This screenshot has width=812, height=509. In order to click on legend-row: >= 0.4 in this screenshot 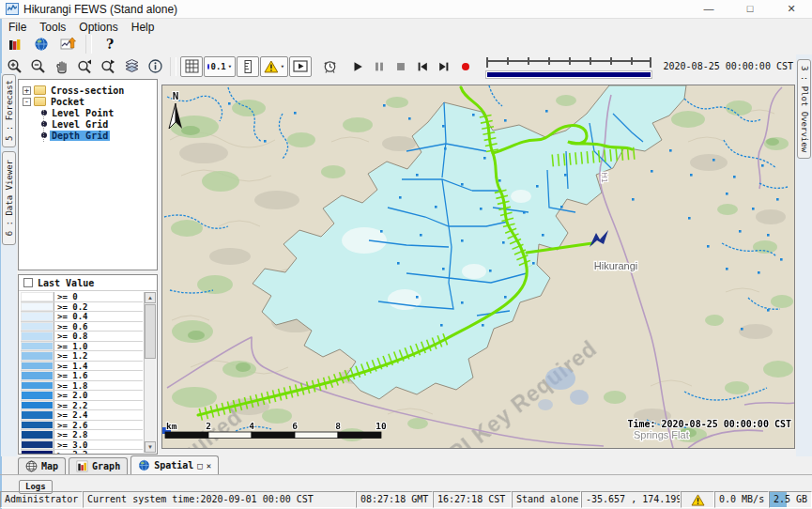, I will do `click(82, 317)`.